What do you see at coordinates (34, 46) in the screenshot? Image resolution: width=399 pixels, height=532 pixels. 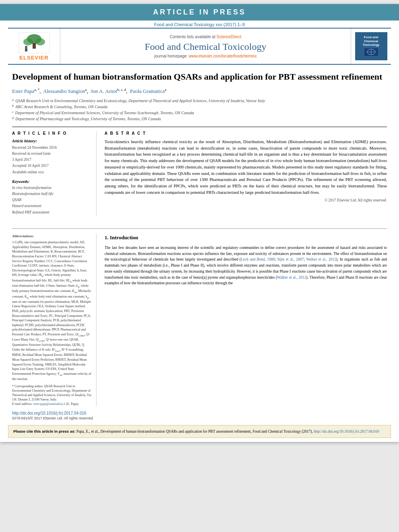 I see `elsevier-logo: ELSEVIER` at bounding box center [34, 46].